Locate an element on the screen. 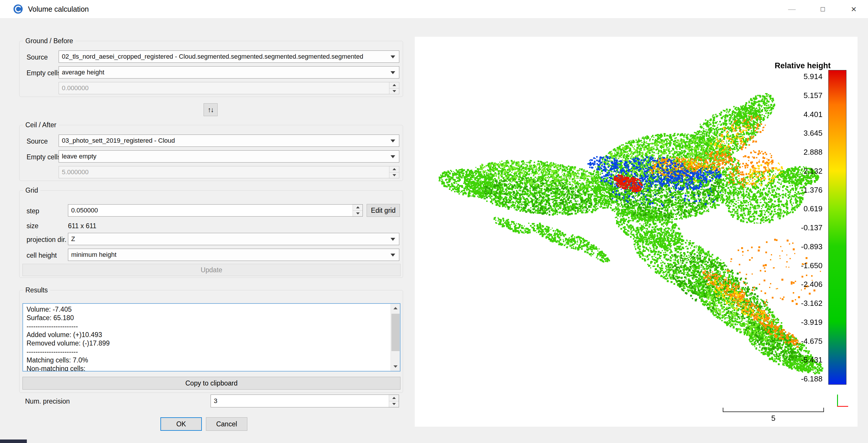 The width and height of the screenshot is (868, 443). ground-default-height-spinbox: 0.000000 is located at coordinates (229, 88).